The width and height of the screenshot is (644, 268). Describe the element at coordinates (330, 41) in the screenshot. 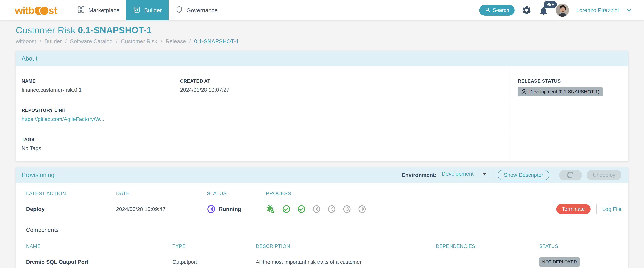

I see `breadcrumb: witboost / Builder / Software Catalog / …` at that location.